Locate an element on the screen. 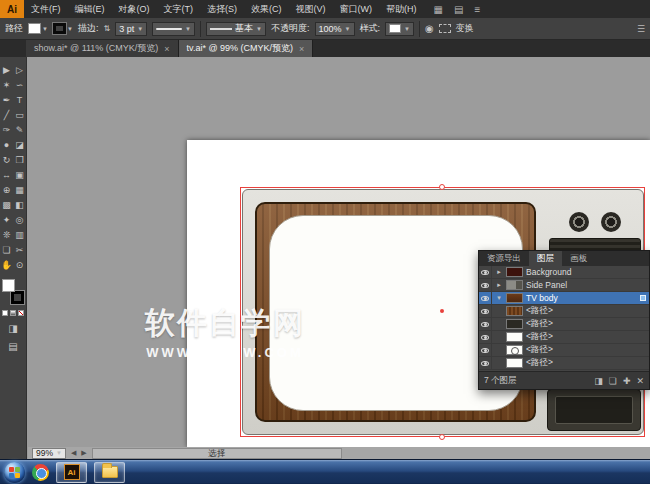 The image size is (650, 484). menu-help: 帮助(H) is located at coordinates (402, 9).